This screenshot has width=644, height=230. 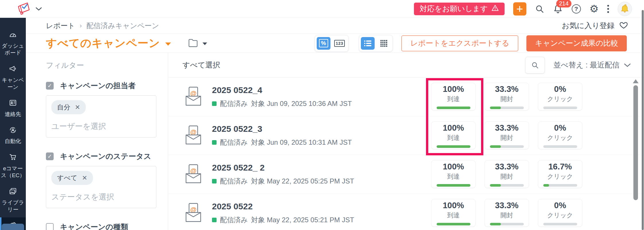 I want to click on user-avatar, so click(x=625, y=9).